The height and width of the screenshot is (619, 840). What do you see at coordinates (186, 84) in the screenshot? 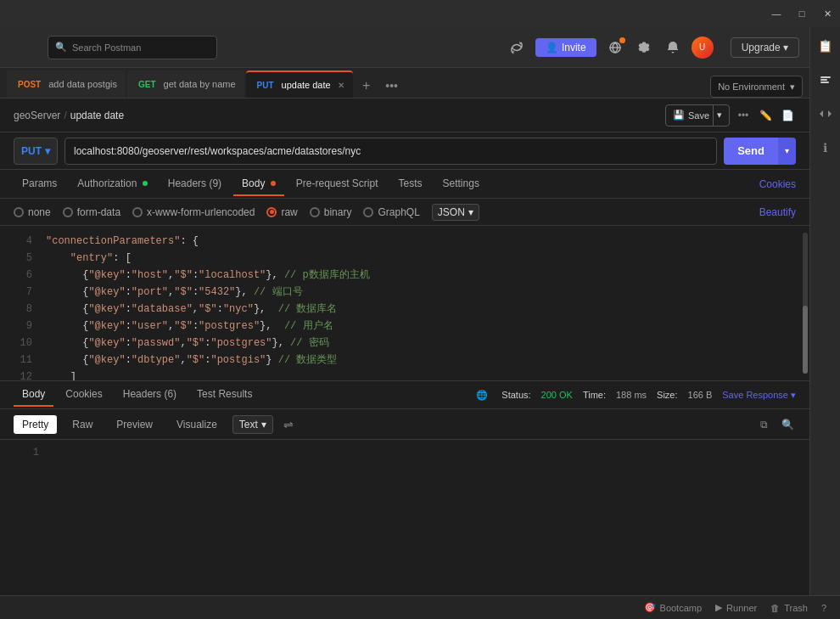
I see `tab-get-data: GET get data by name` at bounding box center [186, 84].